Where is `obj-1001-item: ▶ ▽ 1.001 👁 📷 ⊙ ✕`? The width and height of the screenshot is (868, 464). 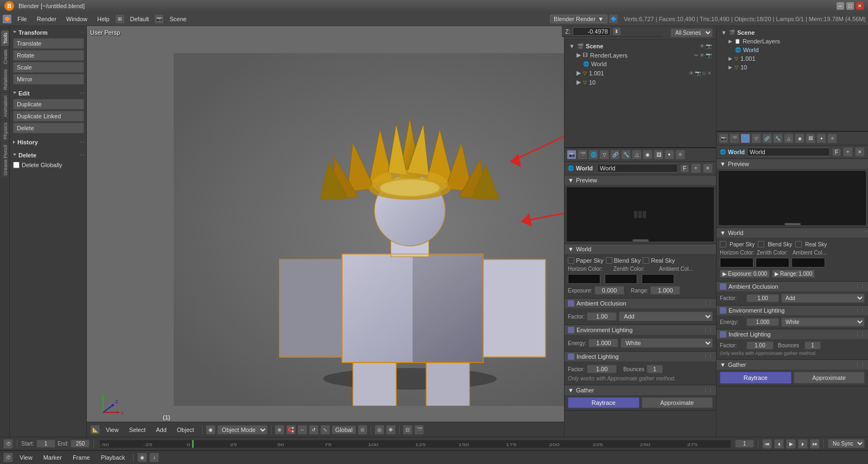
obj-1001-item: ▶ ▽ 1.001 👁 📷 ⊙ ✕ is located at coordinates (641, 73).